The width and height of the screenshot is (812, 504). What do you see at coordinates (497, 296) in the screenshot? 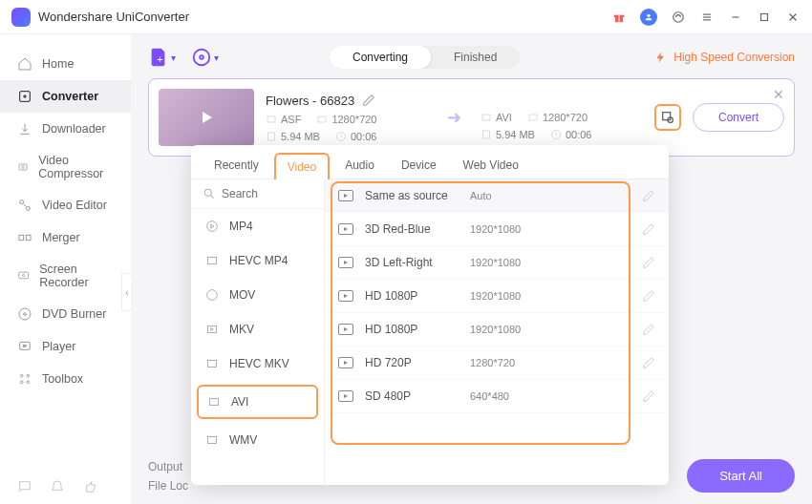
I see `preset-hd1080-1: HD 1080P1920*1080` at bounding box center [497, 296].